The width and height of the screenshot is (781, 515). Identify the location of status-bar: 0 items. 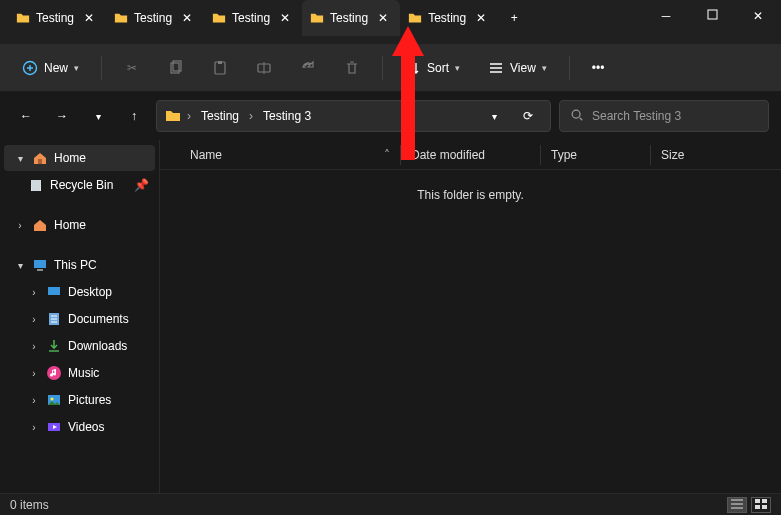
(390, 504).